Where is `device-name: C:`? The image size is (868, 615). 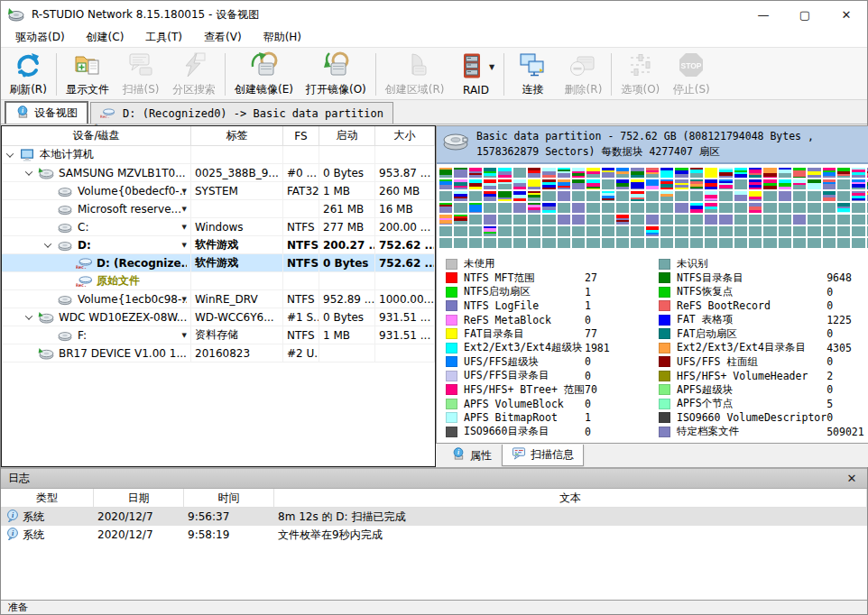 device-name: C: is located at coordinates (83, 227).